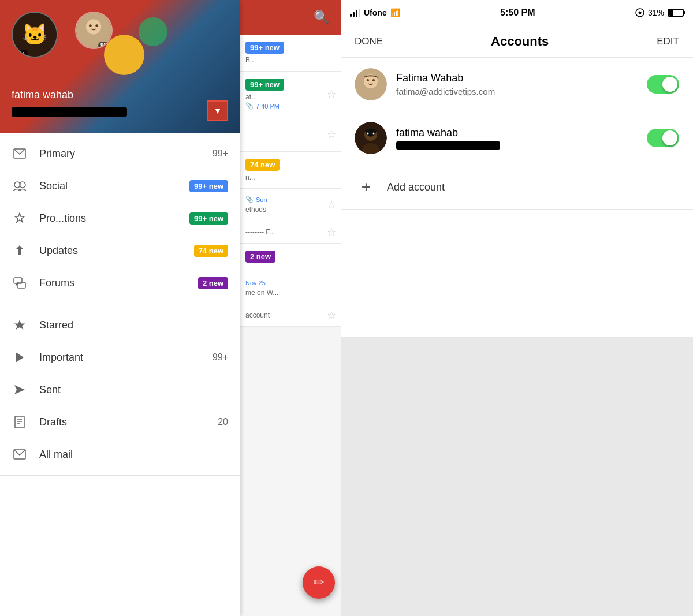 The width and height of the screenshot is (693, 616). Describe the element at coordinates (20, 186) in the screenshot. I see `social-icon` at that location.